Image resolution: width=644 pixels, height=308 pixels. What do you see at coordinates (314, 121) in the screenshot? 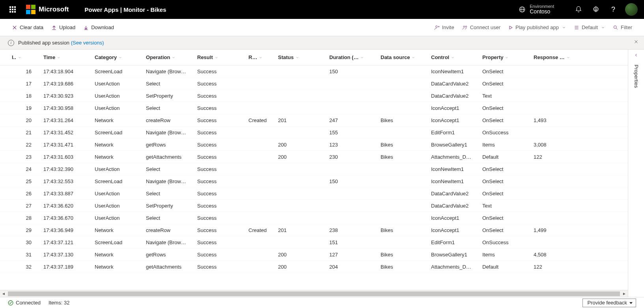
I see `table-row: 2017:43:31.264NetworkcreateRowSuccessCre…` at bounding box center [314, 121].